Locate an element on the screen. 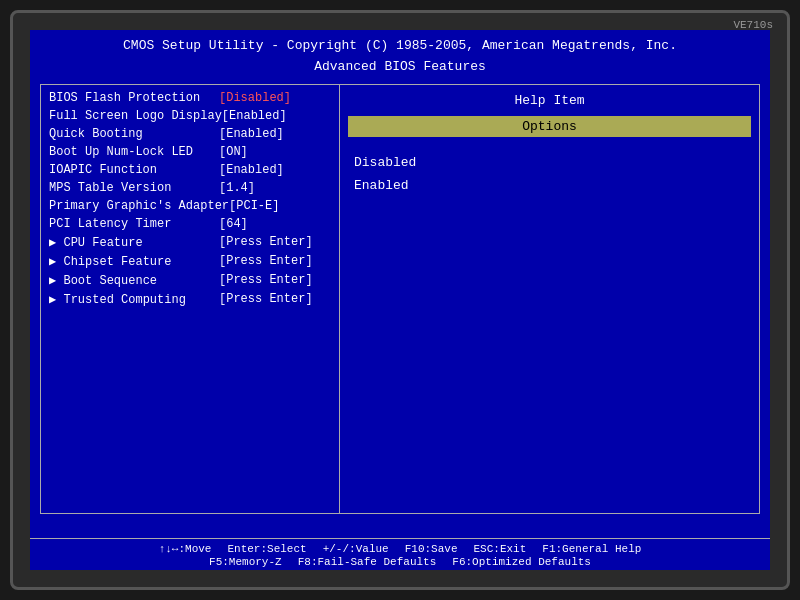 This screenshot has height=600, width=800. bios-row-11: Trusted Computing[Press Enter] is located at coordinates (190, 300).